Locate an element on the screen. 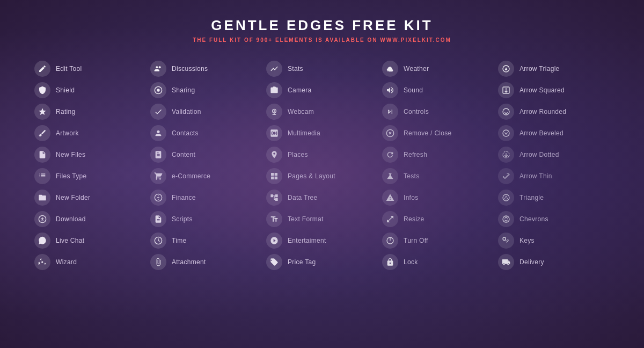  list-item: Places is located at coordinates (322, 155).